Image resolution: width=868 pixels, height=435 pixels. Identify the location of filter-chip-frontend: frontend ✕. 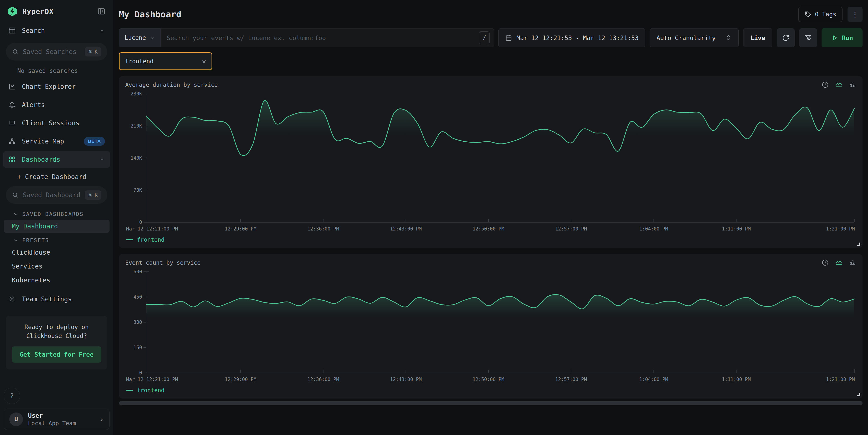
(166, 61).